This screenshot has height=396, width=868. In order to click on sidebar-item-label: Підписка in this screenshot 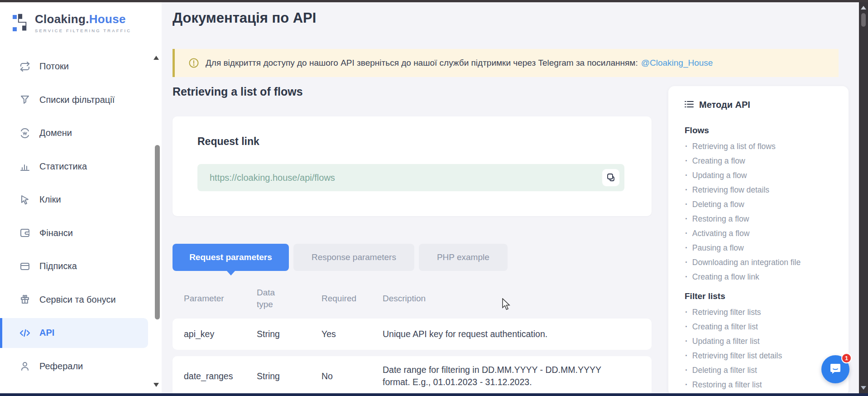, I will do `click(58, 266)`.